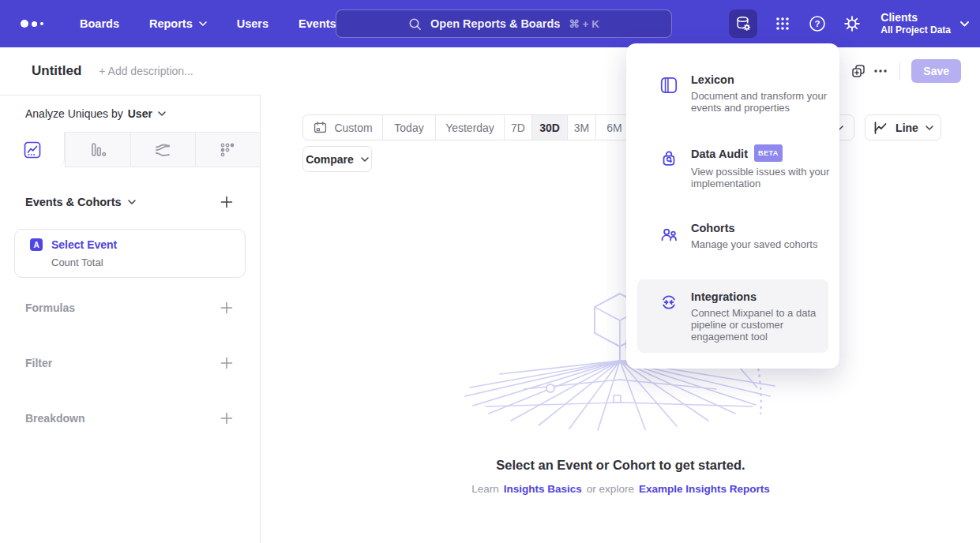 The image size is (980, 543). Describe the element at coordinates (490, 24) in the screenshot. I see `top-navigation-bar: Boards Reports Users Events Open Reports…` at that location.